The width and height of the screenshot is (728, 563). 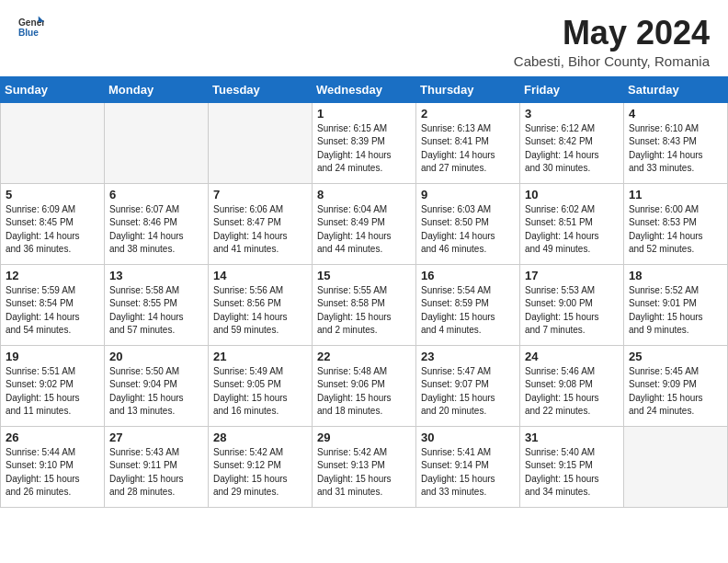 What do you see at coordinates (31, 28) in the screenshot?
I see `logo-icon: General Blue` at bounding box center [31, 28].